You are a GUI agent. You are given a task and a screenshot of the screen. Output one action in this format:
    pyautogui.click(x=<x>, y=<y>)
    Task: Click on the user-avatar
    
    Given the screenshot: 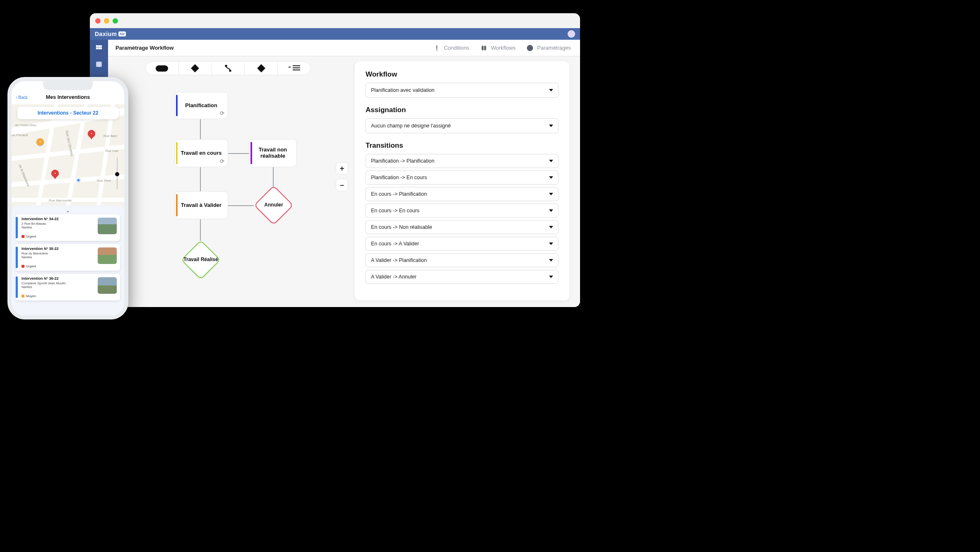 What is the action you would take?
    pyautogui.click(x=571, y=34)
    